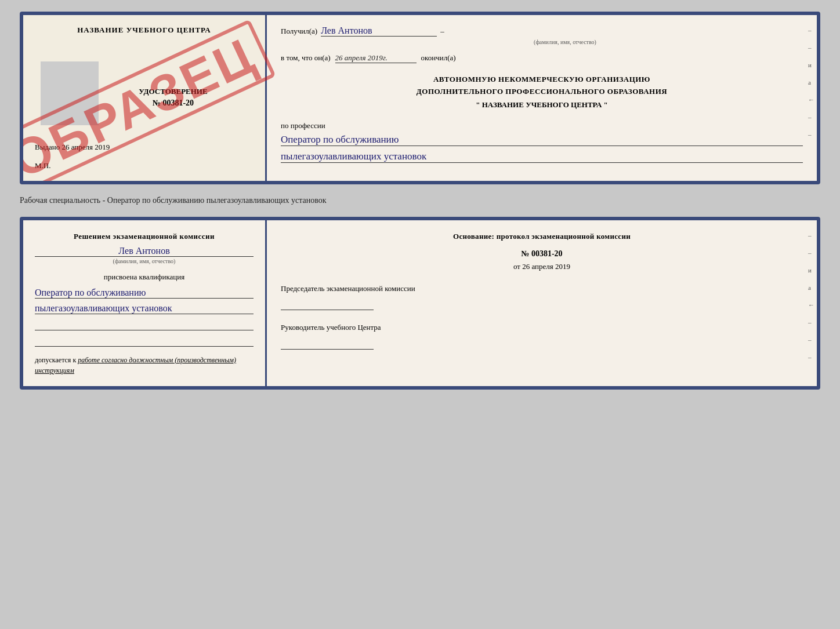 The image size is (840, 629). I want to click on top-left-panel: НАЗВАНИЕ УЧЕБНОГО ЦЕНТРА УДОСТОВЕРЕНИЕ №…, so click(145, 98).